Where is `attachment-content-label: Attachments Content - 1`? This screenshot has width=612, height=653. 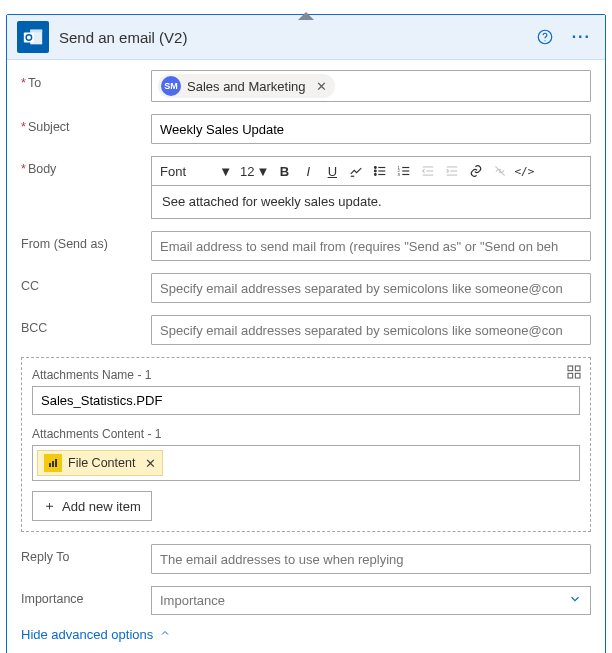 attachment-content-label: Attachments Content - 1 is located at coordinates (306, 434).